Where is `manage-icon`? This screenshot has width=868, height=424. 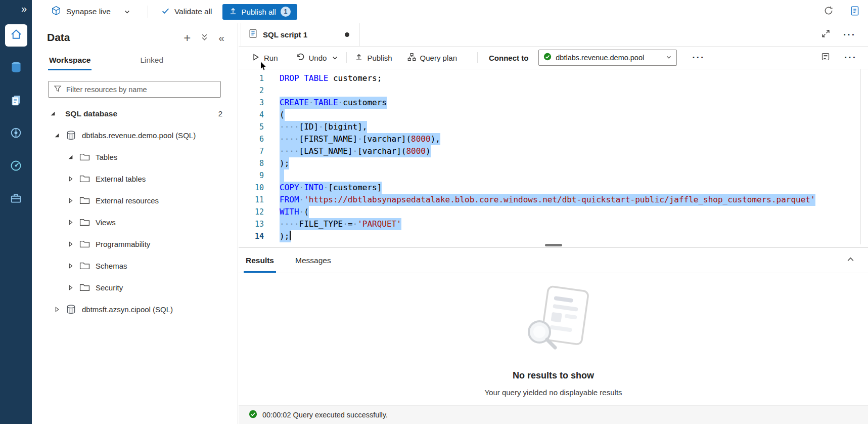
manage-icon is located at coordinates (16, 199).